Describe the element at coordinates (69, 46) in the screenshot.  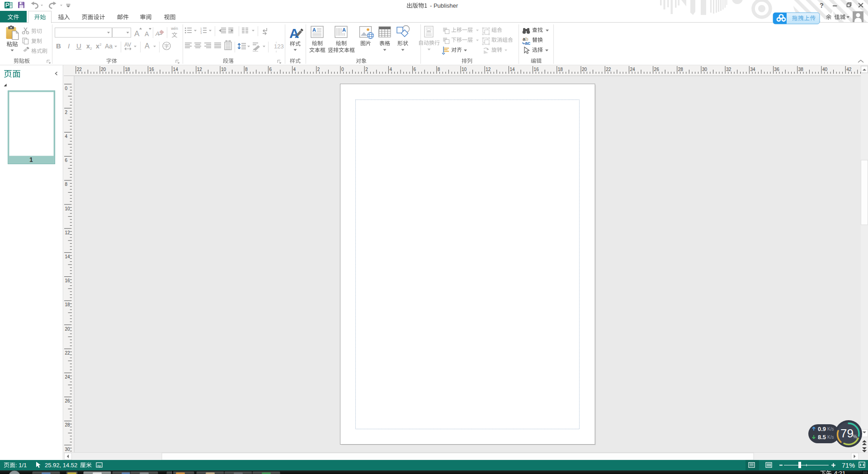
I see `svg-text: I` at that location.